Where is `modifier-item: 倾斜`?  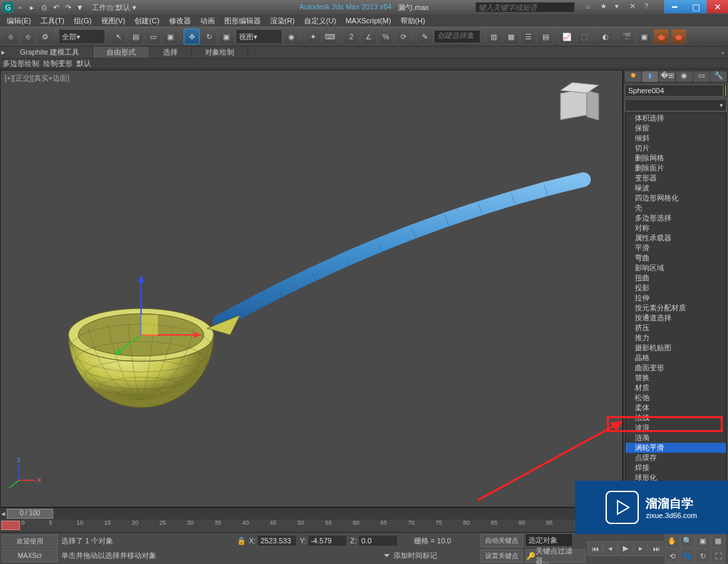 modifier-item: 倾斜 is located at coordinates (676, 139).